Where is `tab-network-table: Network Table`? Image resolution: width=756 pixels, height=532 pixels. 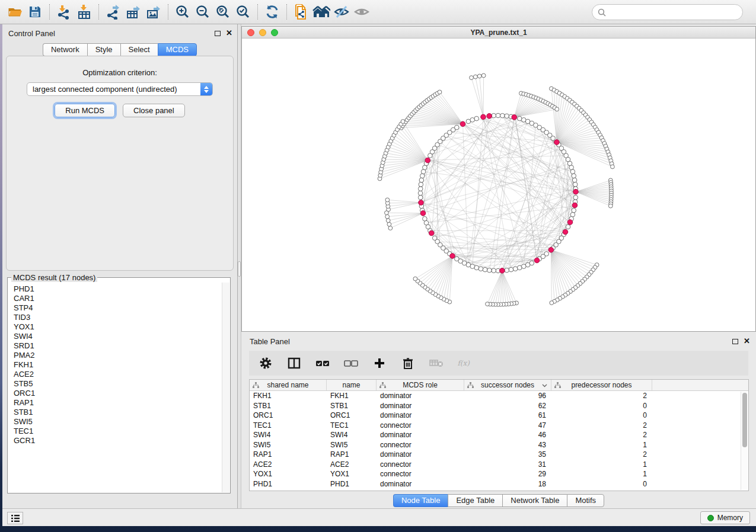
tab-network-table: Network Table is located at coordinates (535, 501).